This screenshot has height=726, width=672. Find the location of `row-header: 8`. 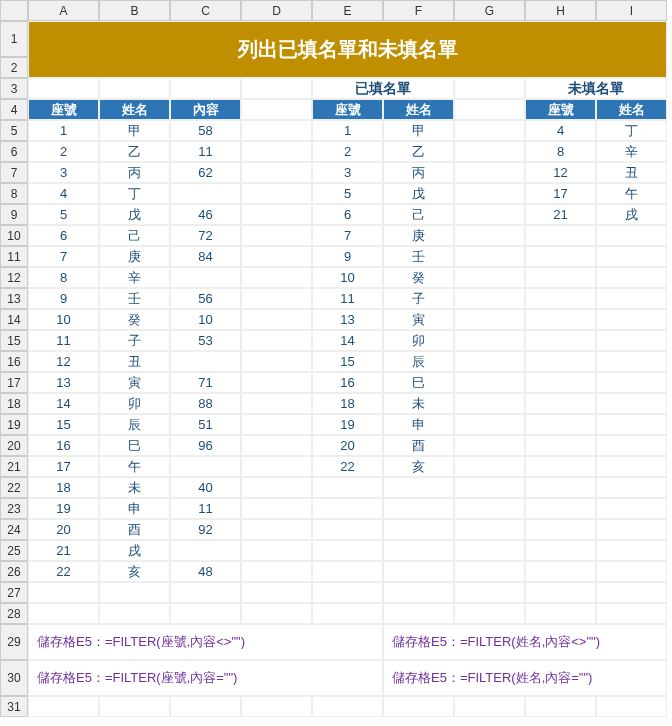

row-header: 8 is located at coordinates (14, 194).